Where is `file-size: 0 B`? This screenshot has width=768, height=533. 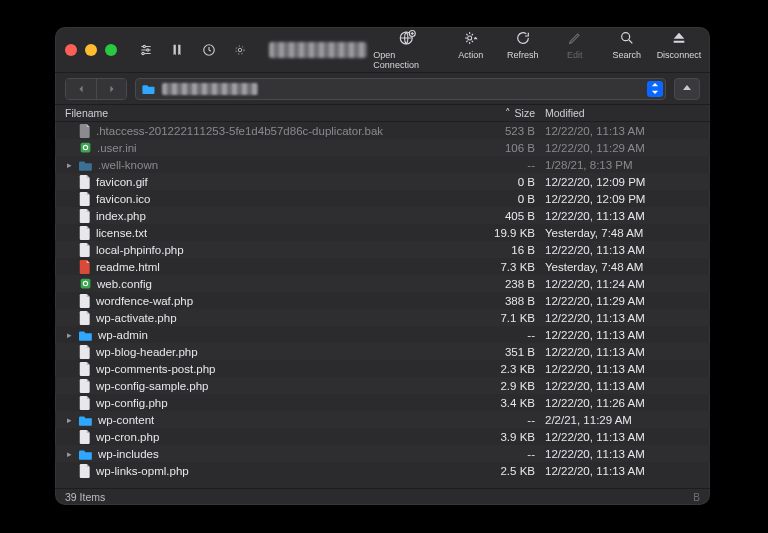
file-size: 0 B is located at coordinates (515, 199).